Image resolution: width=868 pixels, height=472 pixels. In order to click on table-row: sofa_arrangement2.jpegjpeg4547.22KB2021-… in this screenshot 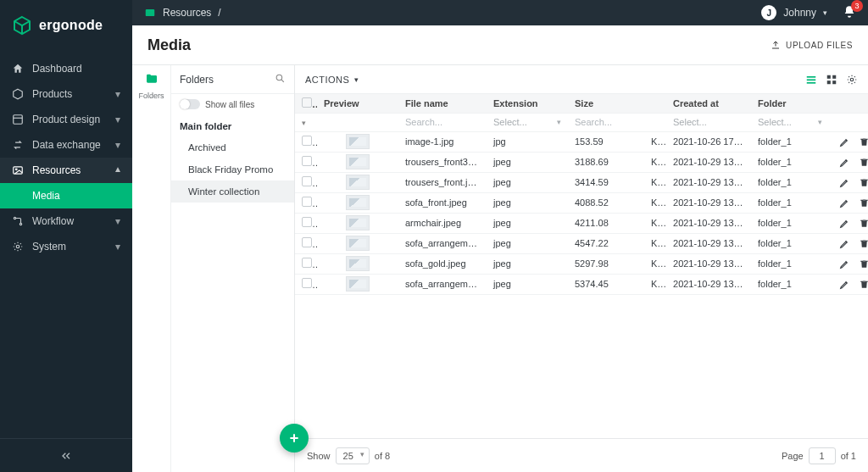, I will do `click(581, 243)`.